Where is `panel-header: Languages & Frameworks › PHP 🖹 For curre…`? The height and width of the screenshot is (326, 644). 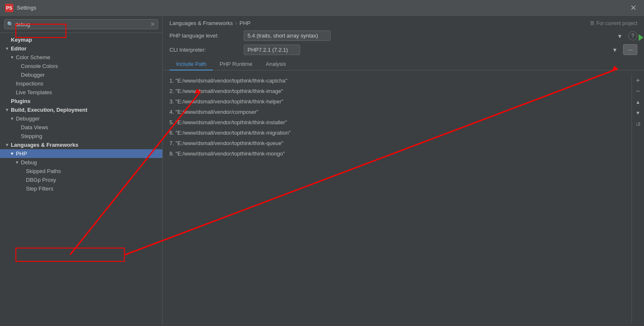 panel-header: Languages & Frameworks › PHP 🖹 For curre… is located at coordinates (403, 43).